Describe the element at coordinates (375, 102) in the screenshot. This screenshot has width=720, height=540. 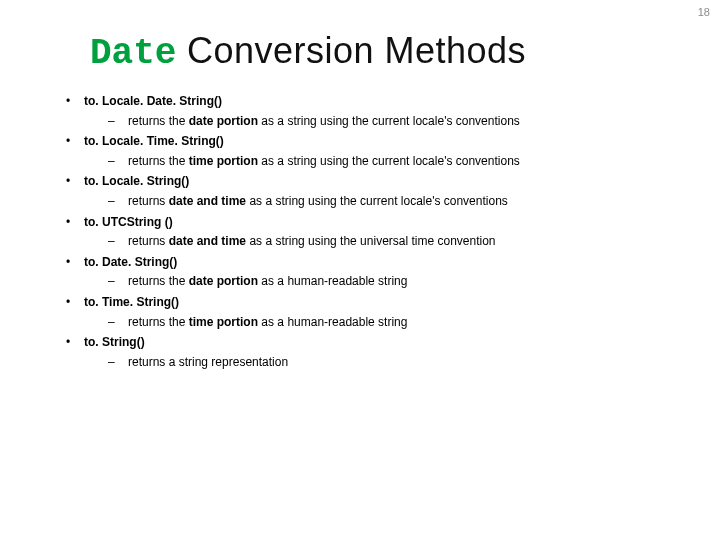
I see `list-item: to. Locale. Date. String()` at that location.